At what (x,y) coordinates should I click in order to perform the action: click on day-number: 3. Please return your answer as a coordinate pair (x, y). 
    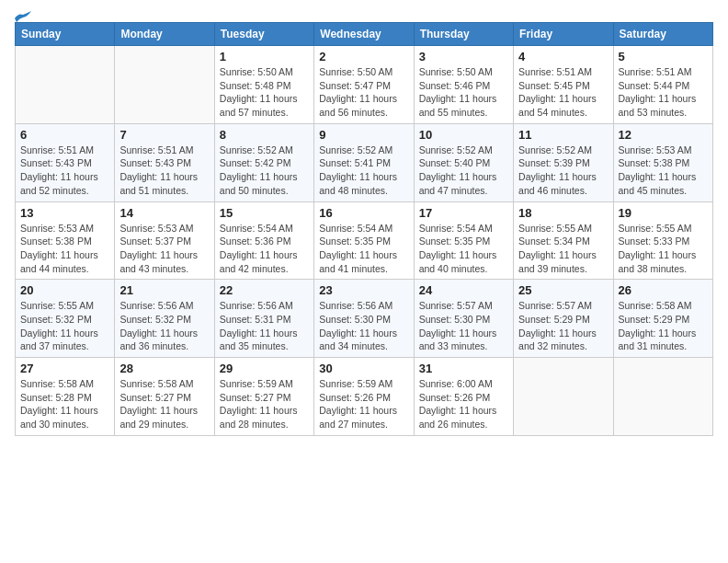
    Looking at the image, I should click on (463, 57).